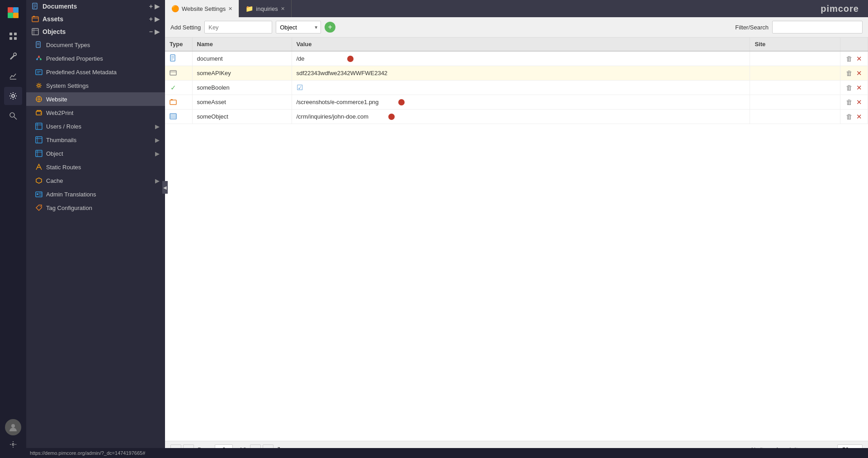 This screenshot has width=868, height=458. Describe the element at coordinates (521, 117) in the screenshot. I see `row-value-cell: /crm/inquiries/john-doe.com` at that location.